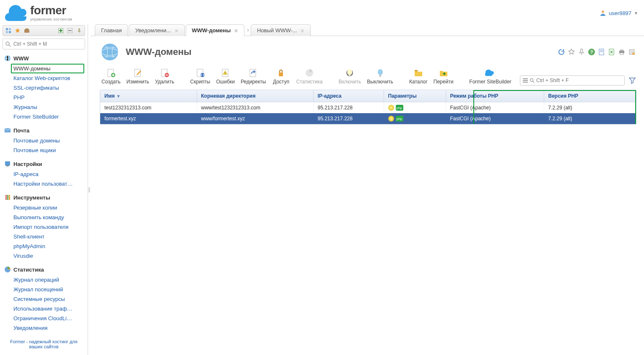  Describe the element at coordinates (415, 119) in the screenshot. I see `cell-params: php` at that location.